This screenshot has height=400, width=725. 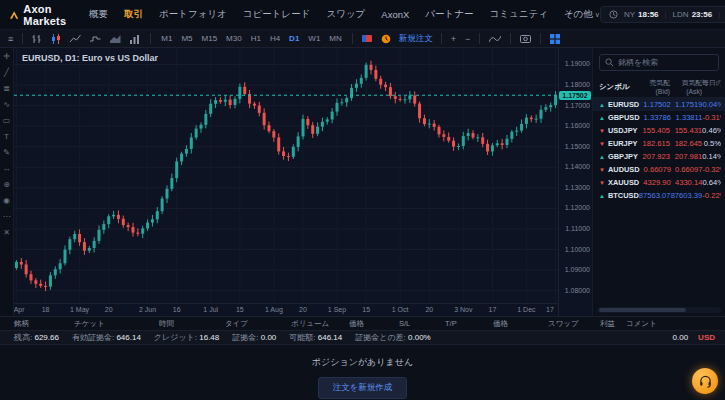 What do you see at coordinates (335, 38) in the screenshot?
I see `timeframe-MN: MN` at bounding box center [335, 38].